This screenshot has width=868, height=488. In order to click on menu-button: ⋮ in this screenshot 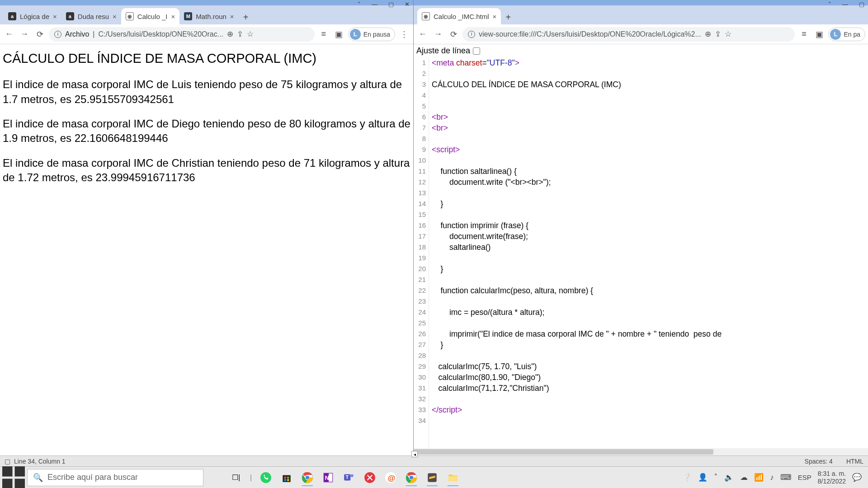, I will do `click(404, 34)`.